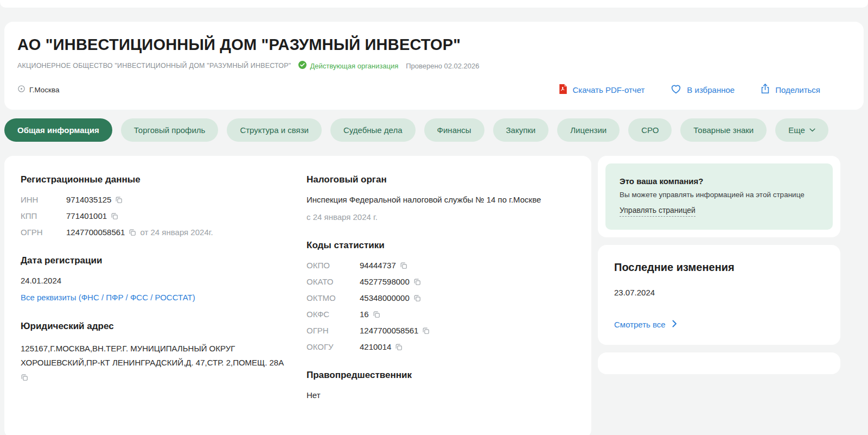 The image size is (868, 435). What do you see at coordinates (765, 90) in the screenshot?
I see `share-icon` at bounding box center [765, 90].